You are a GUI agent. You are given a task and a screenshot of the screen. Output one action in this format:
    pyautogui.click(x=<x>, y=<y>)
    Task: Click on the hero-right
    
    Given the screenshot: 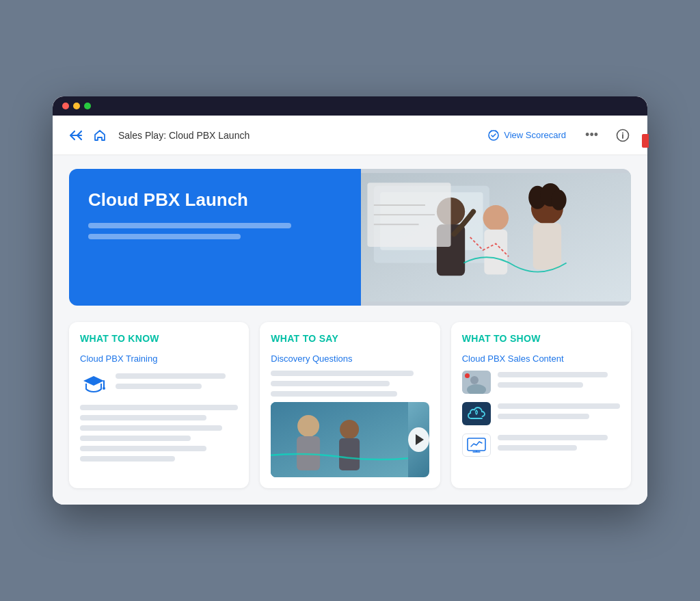 What is the action you would take?
    pyautogui.click(x=496, y=237)
    